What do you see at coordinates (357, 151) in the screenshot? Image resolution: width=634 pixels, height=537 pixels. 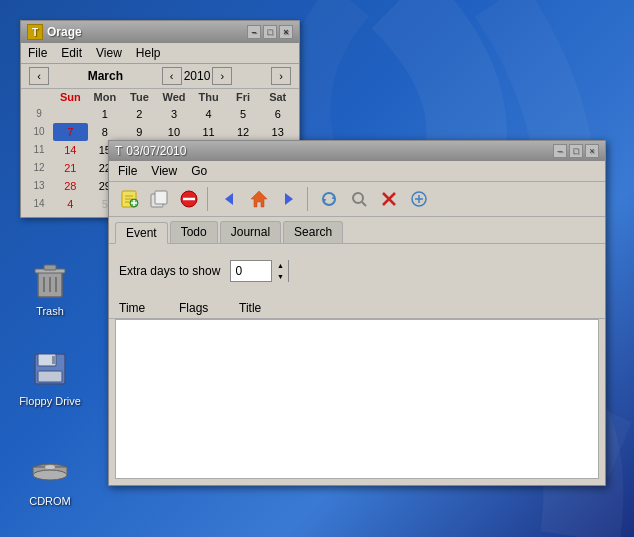 I see `event-titlebar: T 03/07/2010 – □ ×` at bounding box center [357, 151].